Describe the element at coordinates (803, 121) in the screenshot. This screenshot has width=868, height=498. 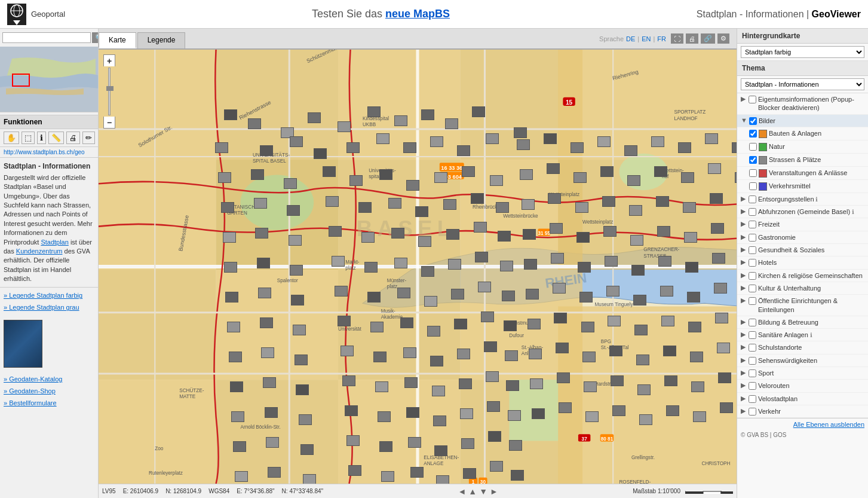
I see `layer-tree-item-bilder: ▼Bilder` at that location.